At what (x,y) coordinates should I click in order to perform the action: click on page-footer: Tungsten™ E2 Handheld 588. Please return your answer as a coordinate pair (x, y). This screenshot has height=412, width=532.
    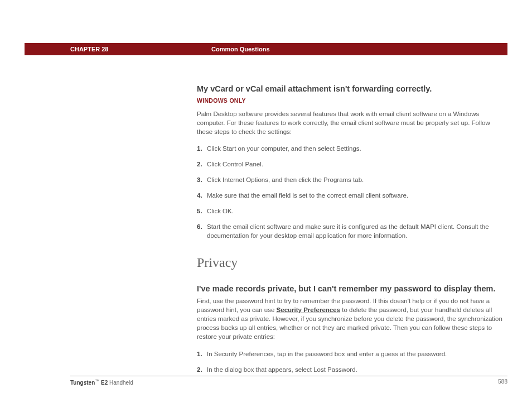
    Looking at the image, I should click on (289, 381).